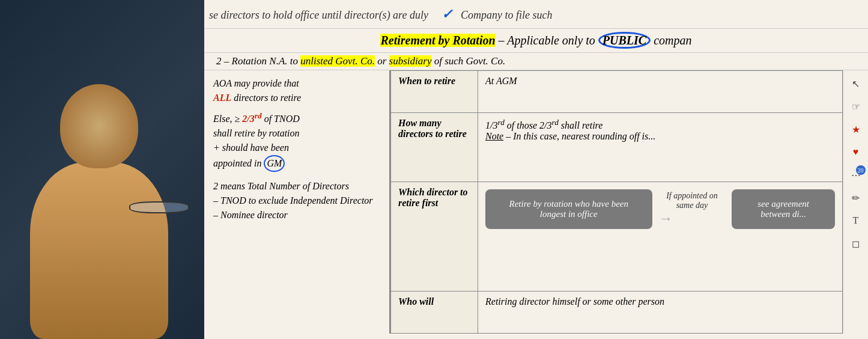 Image resolution: width=868 pixels, height=339 pixels. Describe the element at coordinates (856, 129) in the screenshot. I see `star-icon: ★` at that location.